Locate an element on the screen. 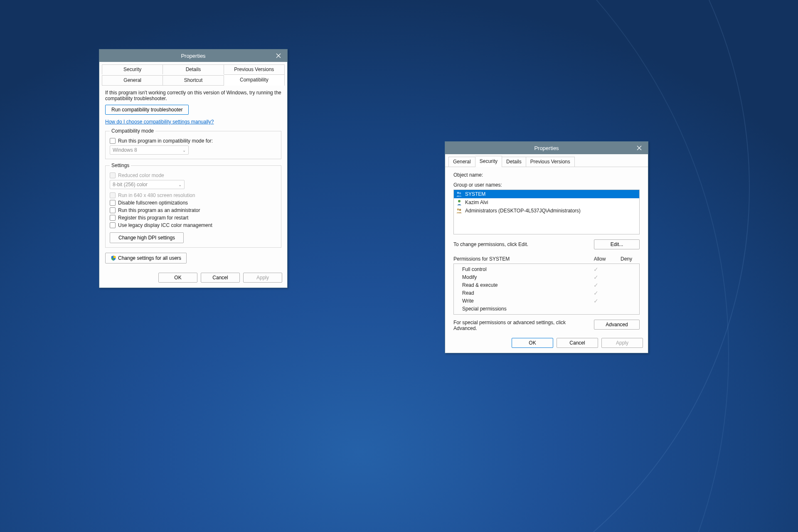 This screenshot has height=532, width=798. color-mode-select: 8-bit (256) color ⌄ is located at coordinates (147, 185).